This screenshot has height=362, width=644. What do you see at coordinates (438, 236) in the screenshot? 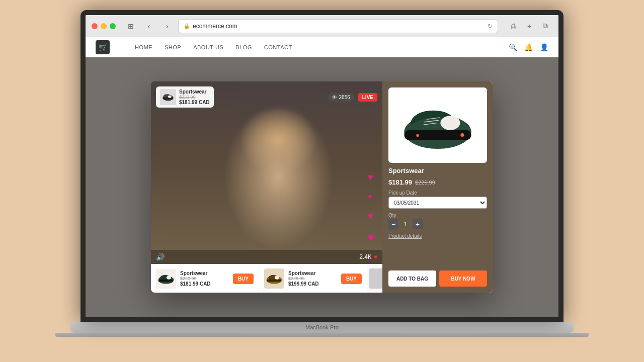
I see `product-details-link: Product details` at bounding box center [438, 236].